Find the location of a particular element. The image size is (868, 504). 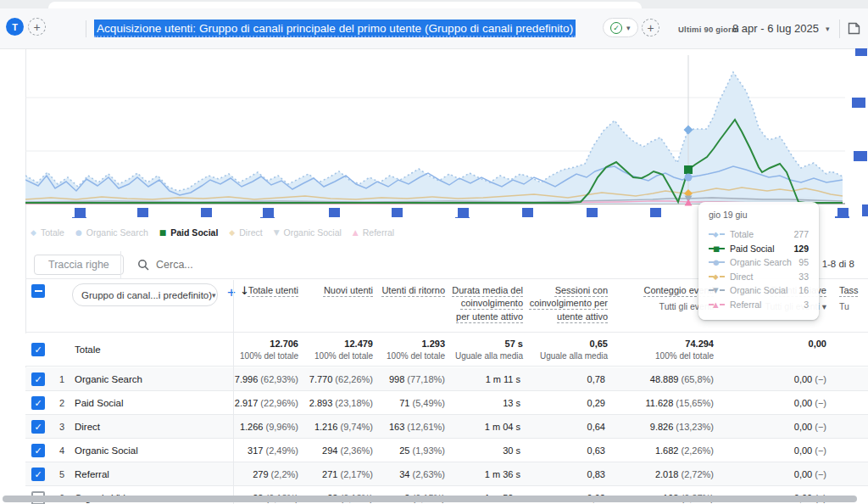

toolbar-divider is located at coordinates (120, 265).